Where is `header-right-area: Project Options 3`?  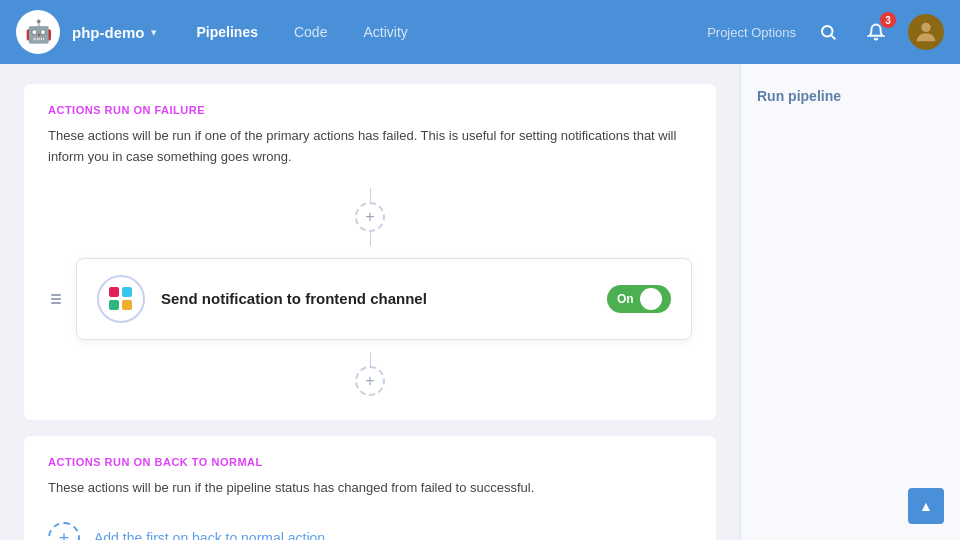
header-right-area: Project Options 3 is located at coordinates (826, 32).